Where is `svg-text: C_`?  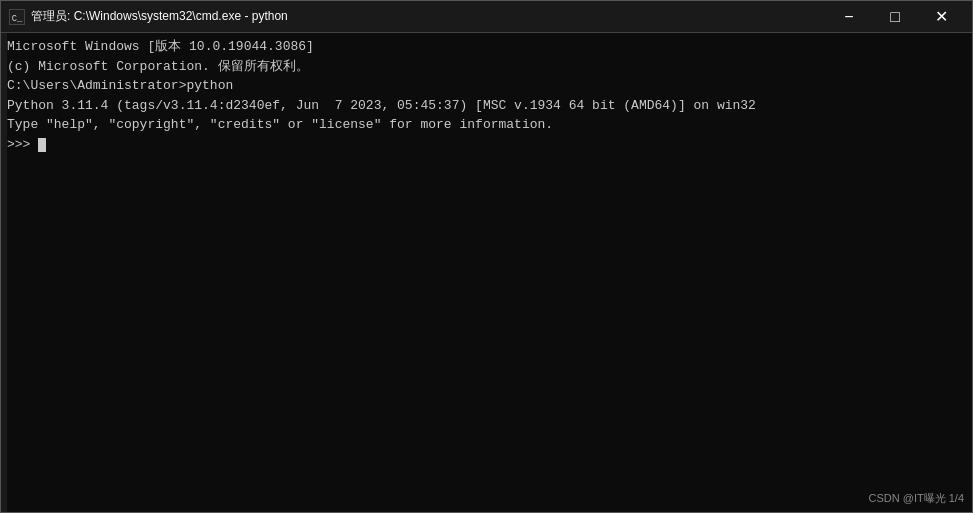
svg-text: C_ is located at coordinates (18, 18).